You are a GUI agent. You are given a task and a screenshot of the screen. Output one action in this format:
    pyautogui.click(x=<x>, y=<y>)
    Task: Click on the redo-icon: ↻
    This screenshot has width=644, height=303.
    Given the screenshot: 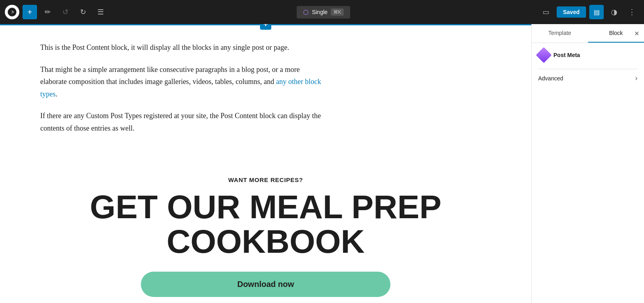 What is the action you would take?
    pyautogui.click(x=83, y=12)
    